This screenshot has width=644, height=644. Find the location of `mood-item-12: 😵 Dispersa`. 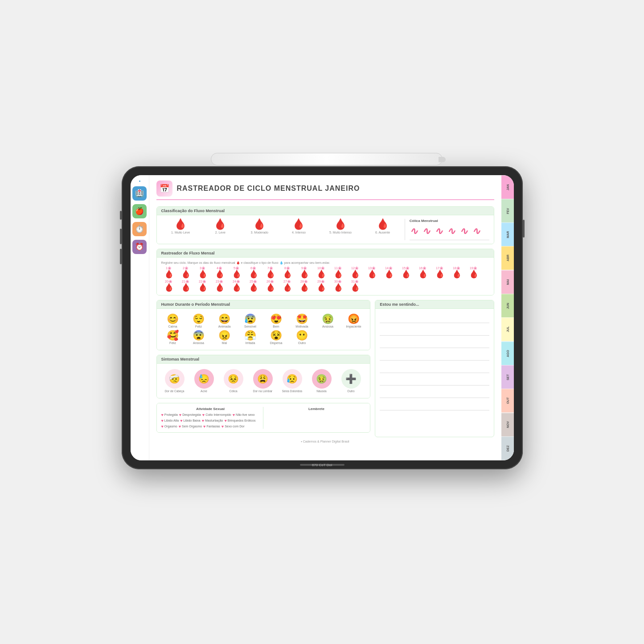

mood-item-12: 😵 Dispersa is located at coordinates (276, 338).